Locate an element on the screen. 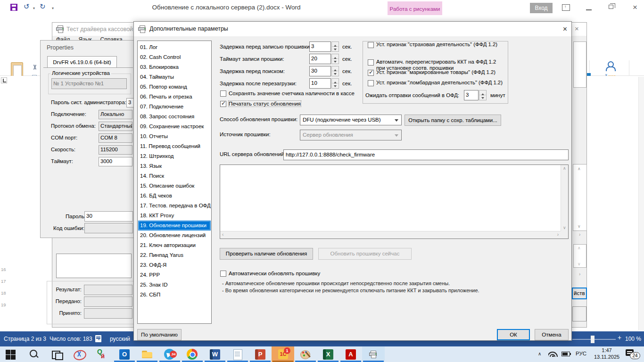 Image resolution: width=644 pixels, height=362 pixels. tray-language: РУС is located at coordinates (581, 354).